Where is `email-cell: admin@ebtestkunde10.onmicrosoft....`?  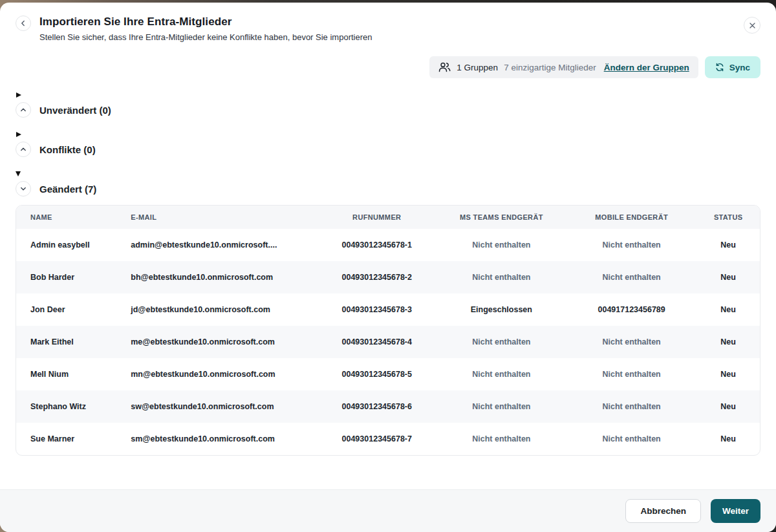 email-cell: admin@ebtestkunde10.onmicrosoft.... is located at coordinates (217, 245).